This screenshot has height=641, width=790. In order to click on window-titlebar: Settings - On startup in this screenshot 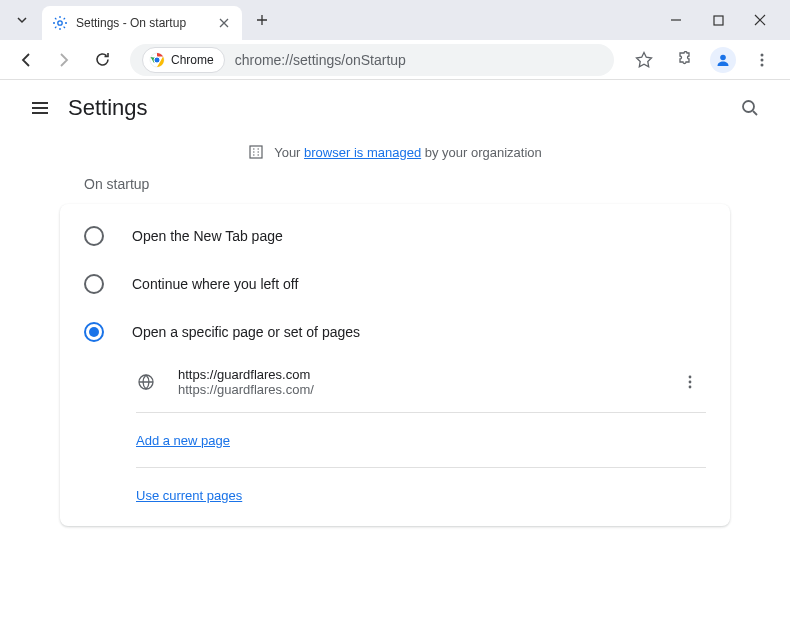, I will do `click(395, 20)`.